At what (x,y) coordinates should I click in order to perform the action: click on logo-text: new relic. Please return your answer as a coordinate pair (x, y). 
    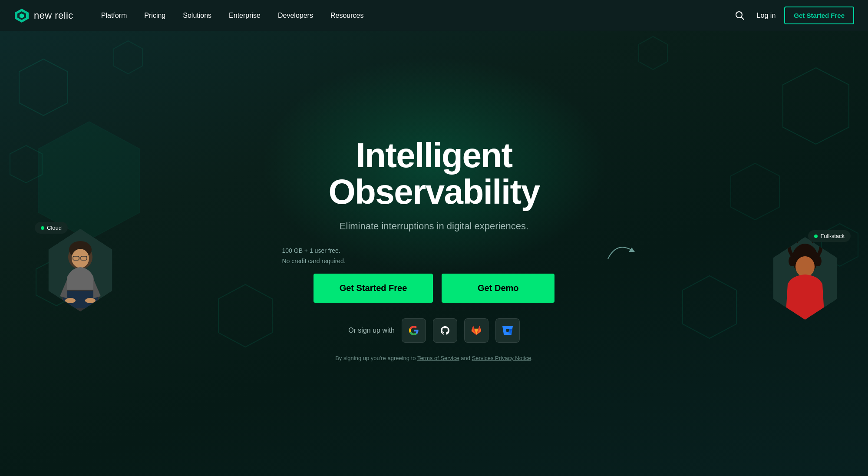
    Looking at the image, I should click on (54, 16).